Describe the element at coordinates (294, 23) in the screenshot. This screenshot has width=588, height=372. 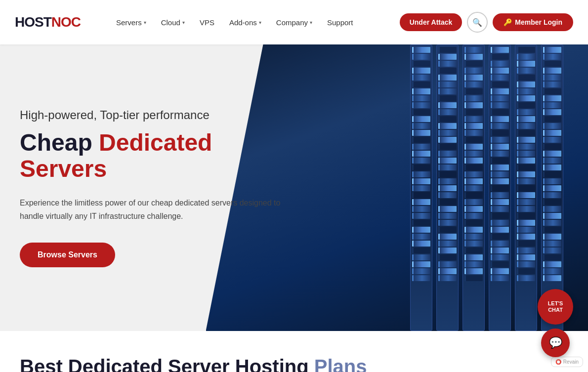
I see `nav-item-company: Company ▾` at that location.